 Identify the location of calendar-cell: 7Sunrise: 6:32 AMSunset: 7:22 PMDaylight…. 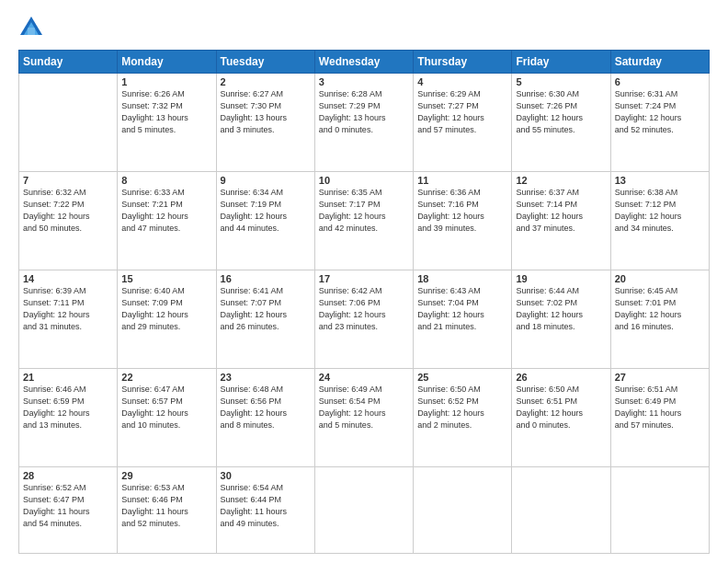
(68, 221).